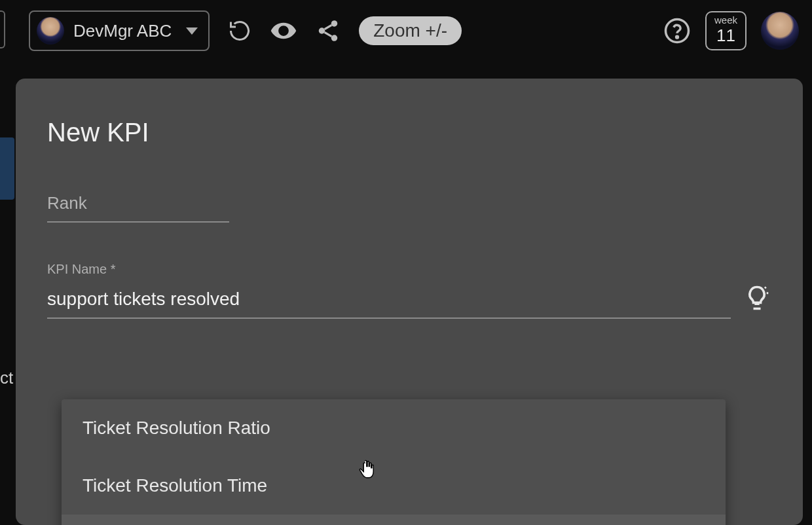  Describe the element at coordinates (3, 29) in the screenshot. I see `left-edge-partial` at that location.